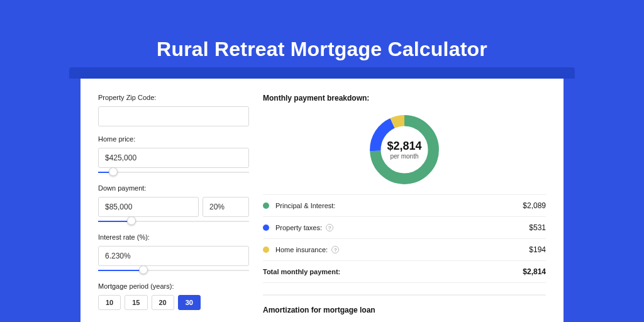 This screenshot has width=644, height=322. Describe the element at coordinates (537, 228) in the screenshot. I see `legend-value: $531` at that location.